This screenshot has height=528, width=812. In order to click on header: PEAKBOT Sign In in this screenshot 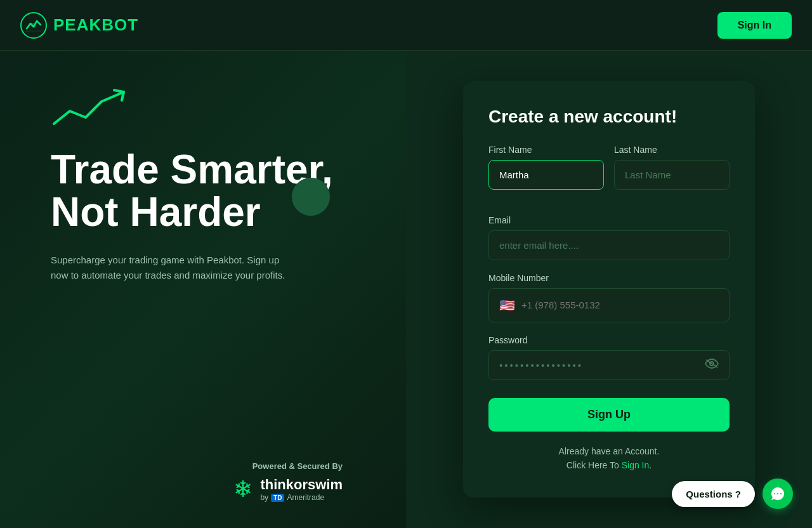, I will do `click(406, 25)`.